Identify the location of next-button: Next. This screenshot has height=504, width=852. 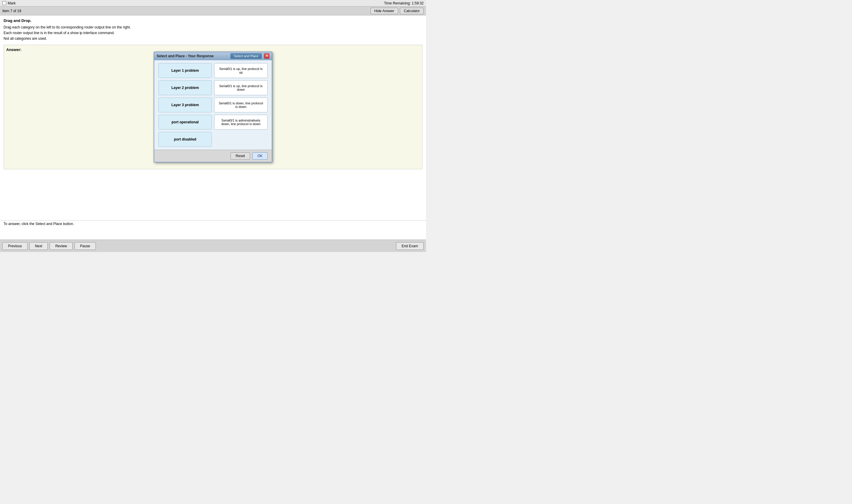
(39, 246).